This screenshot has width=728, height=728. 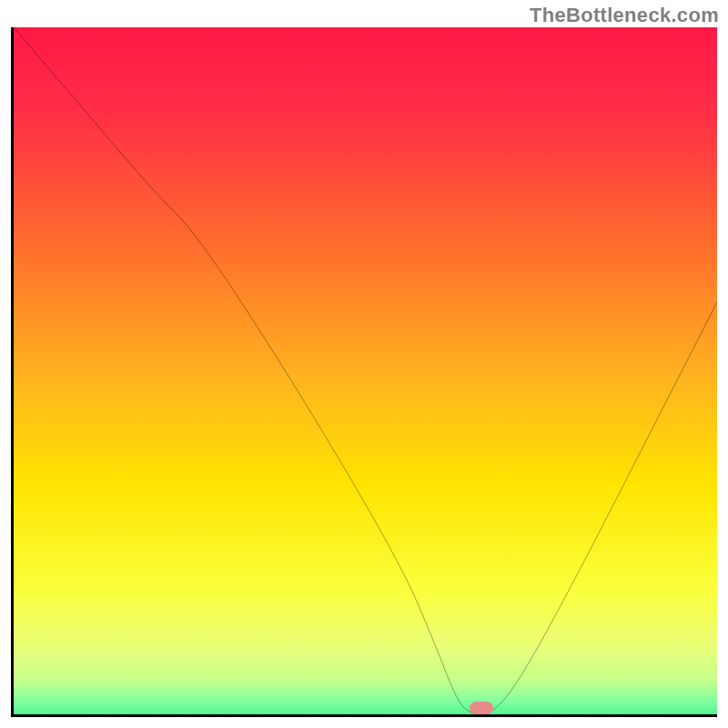 I want to click on optimal-marker, so click(x=481, y=708).